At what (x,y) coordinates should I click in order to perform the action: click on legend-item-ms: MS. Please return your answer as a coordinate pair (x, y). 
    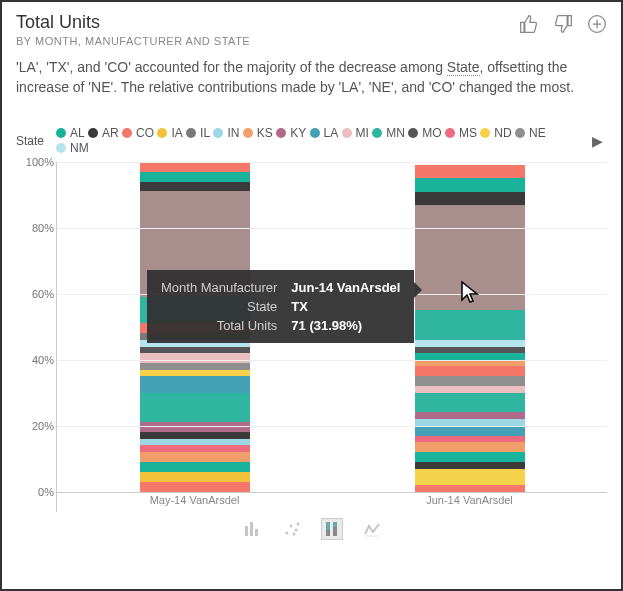
    Looking at the image, I should click on (461, 133).